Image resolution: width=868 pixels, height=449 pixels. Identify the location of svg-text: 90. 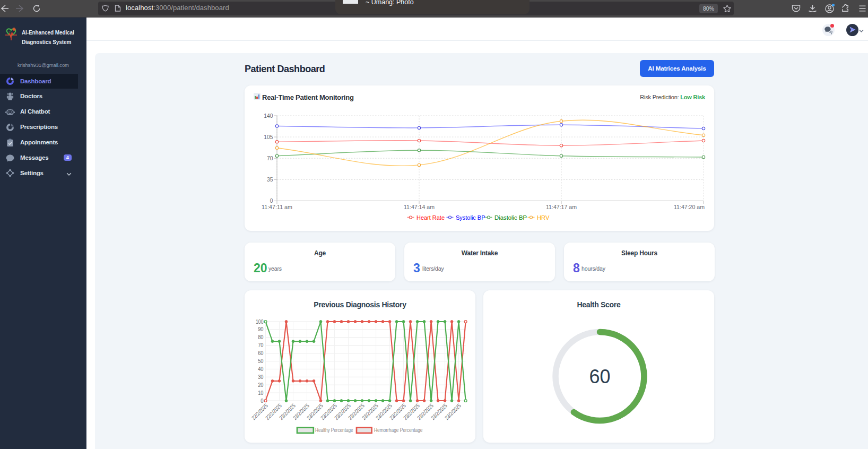
(261, 329).